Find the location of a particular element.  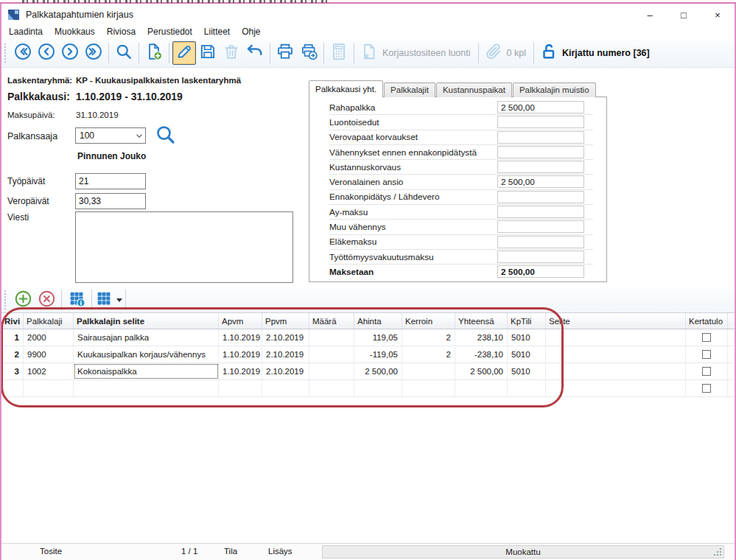

nav-first-button is located at coordinates (23, 53).